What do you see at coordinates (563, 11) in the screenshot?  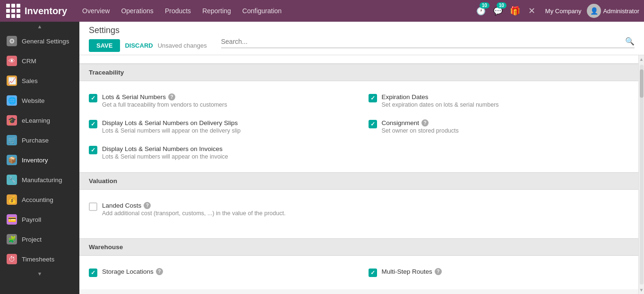 I see `company-name: My Company` at bounding box center [563, 11].